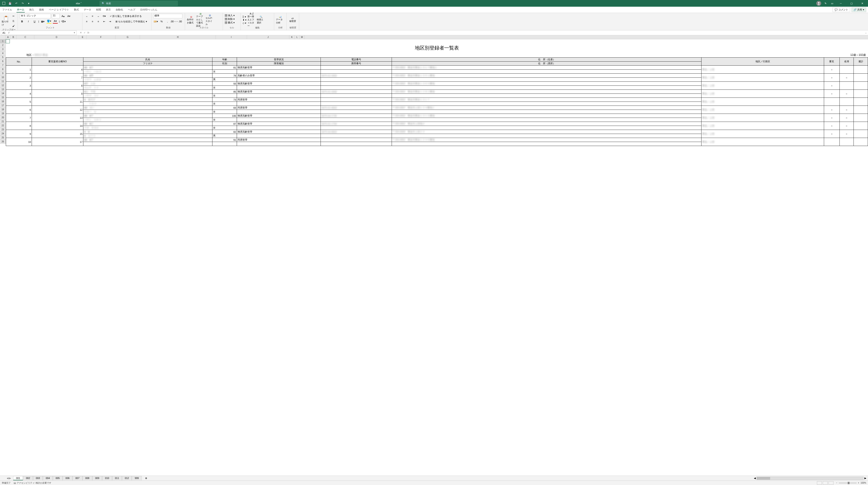 Image resolution: width=868 pixels, height=485 pixels. What do you see at coordinates (6, 21) in the screenshot?
I see `paste-button: 貼り付け` at bounding box center [6, 21].